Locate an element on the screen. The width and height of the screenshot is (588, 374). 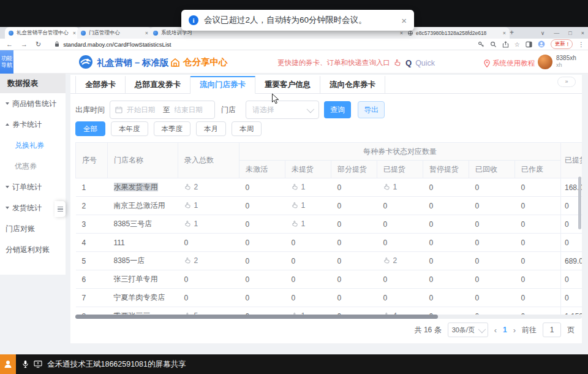
hand-pointer-icon is located at coordinates (295, 187).